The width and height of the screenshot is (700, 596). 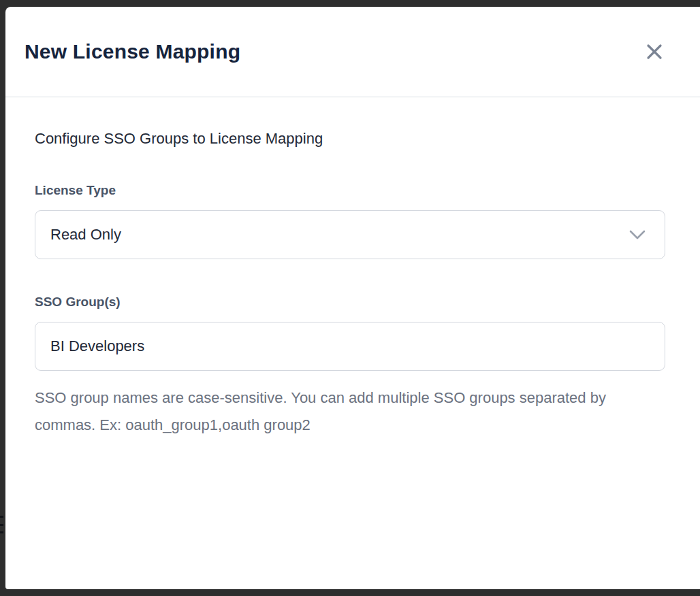 I want to click on background-list-icon, so click(x=1, y=525).